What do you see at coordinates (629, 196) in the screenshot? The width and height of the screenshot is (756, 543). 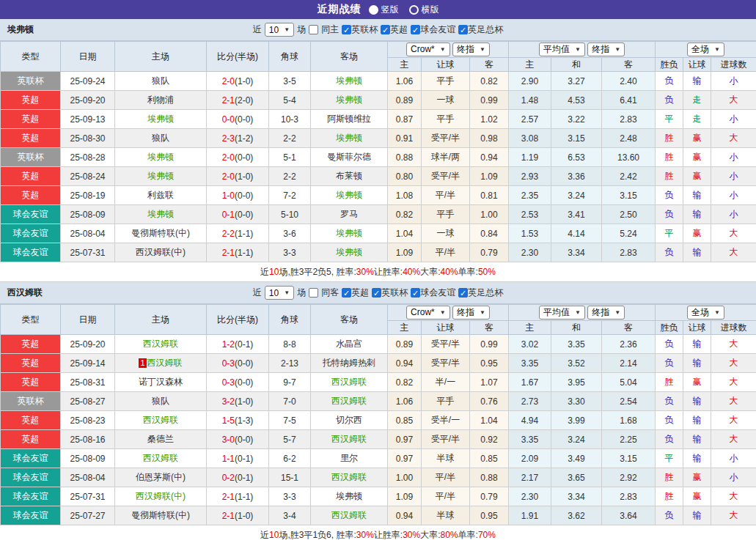 I see `euro-away-odds: 3.15` at bounding box center [629, 196].